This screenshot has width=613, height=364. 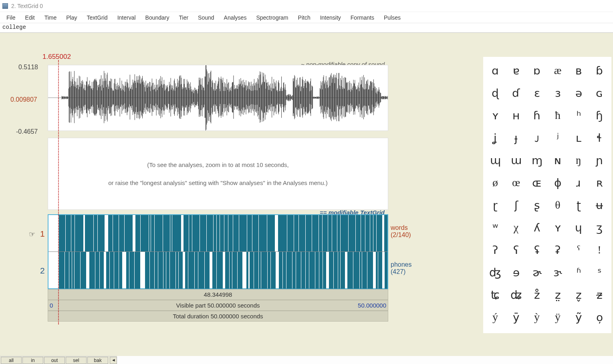 I want to click on ipa-char: ÿ, so click(x=558, y=317).